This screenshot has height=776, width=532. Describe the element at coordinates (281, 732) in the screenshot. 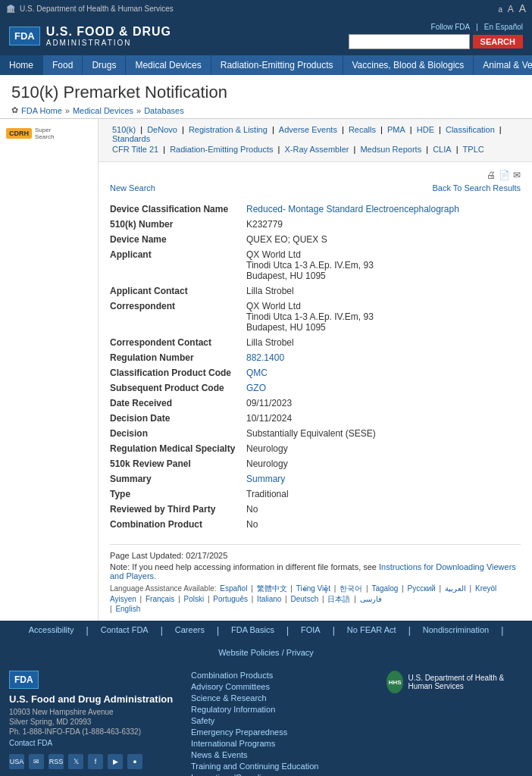

I see `footer-link-emergency: Emergency Preparedness` at that location.